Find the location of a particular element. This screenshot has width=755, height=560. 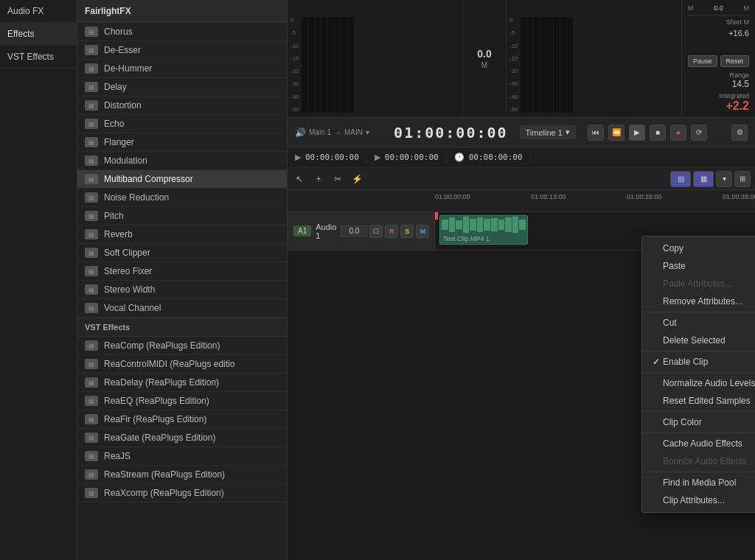

ctx-item-label: Enable Clip is located at coordinates (709, 362).